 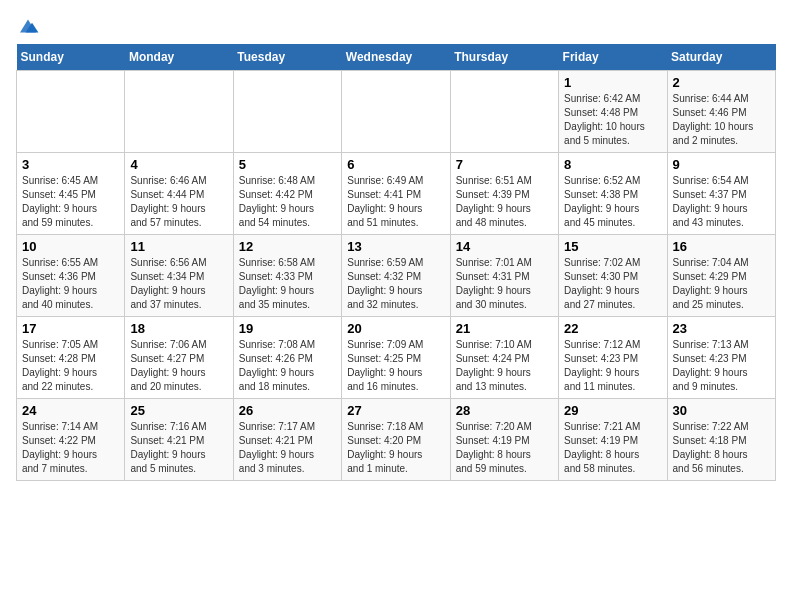 I want to click on calendar-day-25: 25Sunrise: 7:16 AM Sunset: 4:21 PM Dayli…, so click(x=179, y=440).